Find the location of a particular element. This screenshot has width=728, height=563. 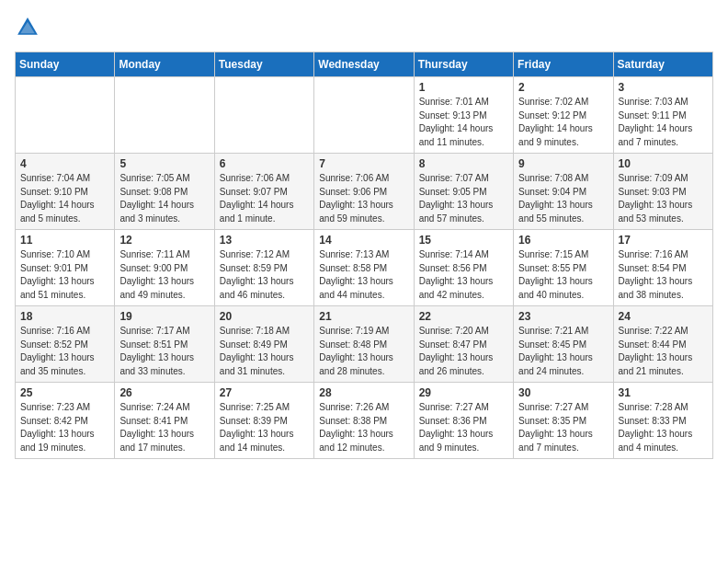

day-info: Sunrise: 7:06 AMSunset: 9:07 PMDaylight:… is located at coordinates (265, 199).